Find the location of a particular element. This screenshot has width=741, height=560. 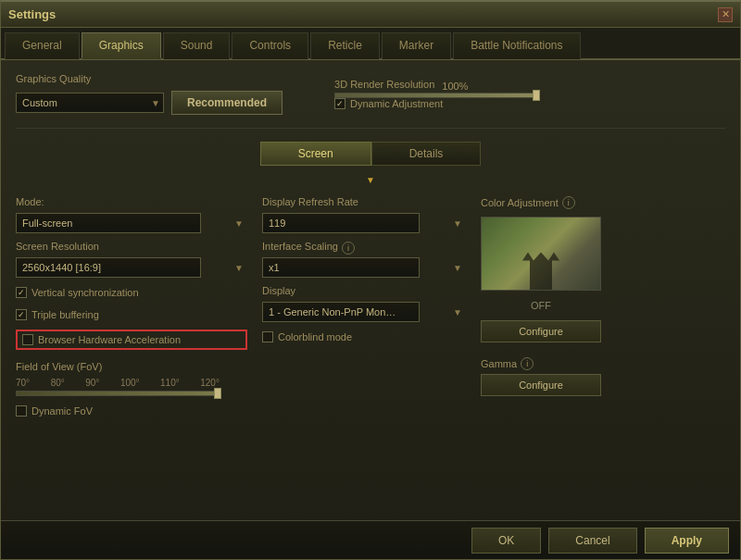

triple-buffering-label: Triple buffering is located at coordinates (65, 315).